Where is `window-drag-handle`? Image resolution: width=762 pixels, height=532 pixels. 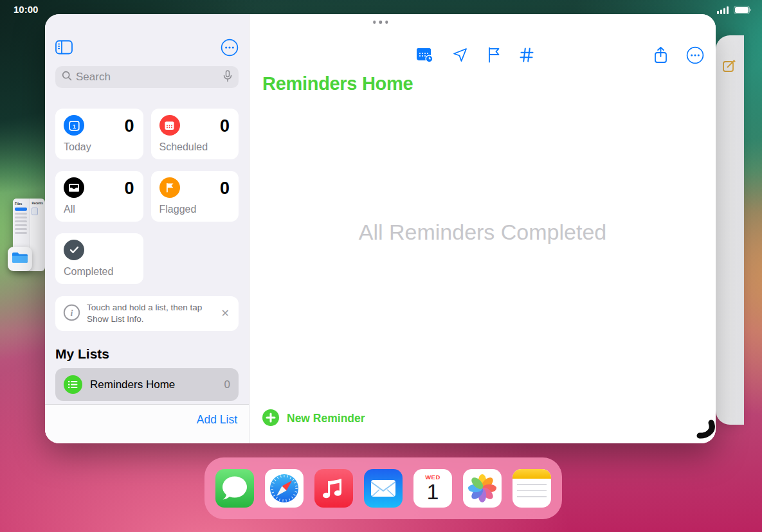
window-drag-handle is located at coordinates (381, 22).